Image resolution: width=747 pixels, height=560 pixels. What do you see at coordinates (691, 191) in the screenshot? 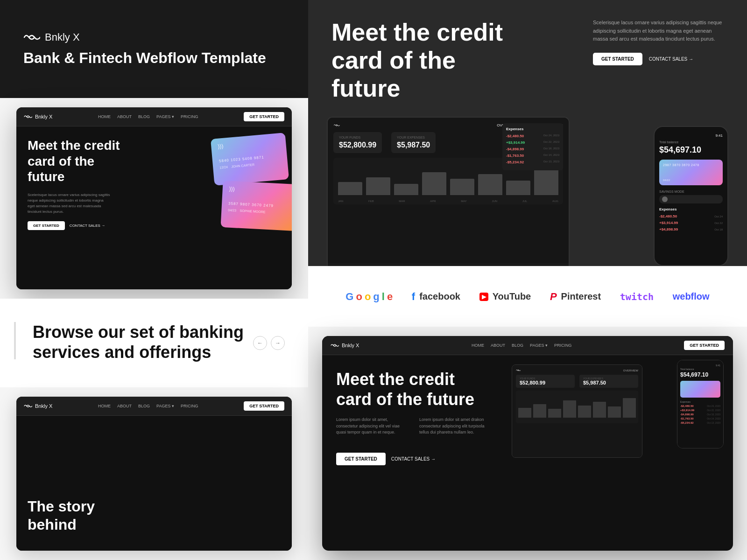
I see `savings-mode-label: SAVINGS MODE` at bounding box center [691, 191].